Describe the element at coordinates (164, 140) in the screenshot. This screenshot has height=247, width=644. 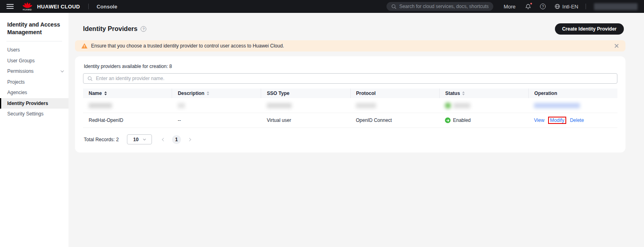
I see `prev-page-button` at that location.